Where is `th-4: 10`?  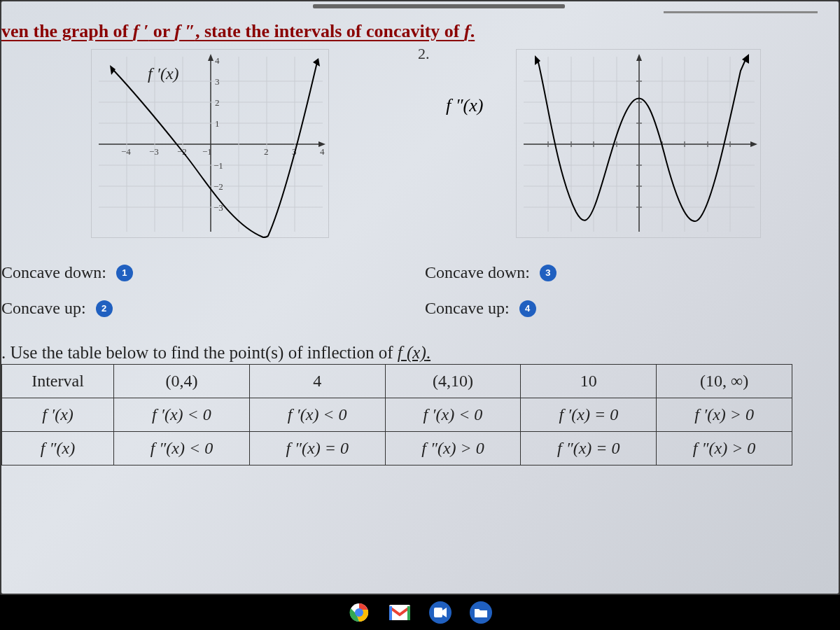
th-4: 10 is located at coordinates (589, 382).